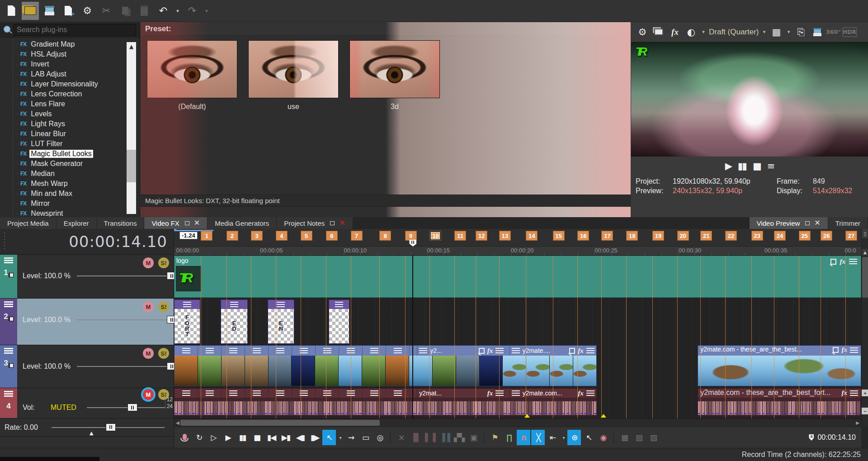 This screenshot has width=868, height=461. What do you see at coordinates (659, 32) in the screenshot?
I see `external-monitor-button` at bounding box center [659, 32].